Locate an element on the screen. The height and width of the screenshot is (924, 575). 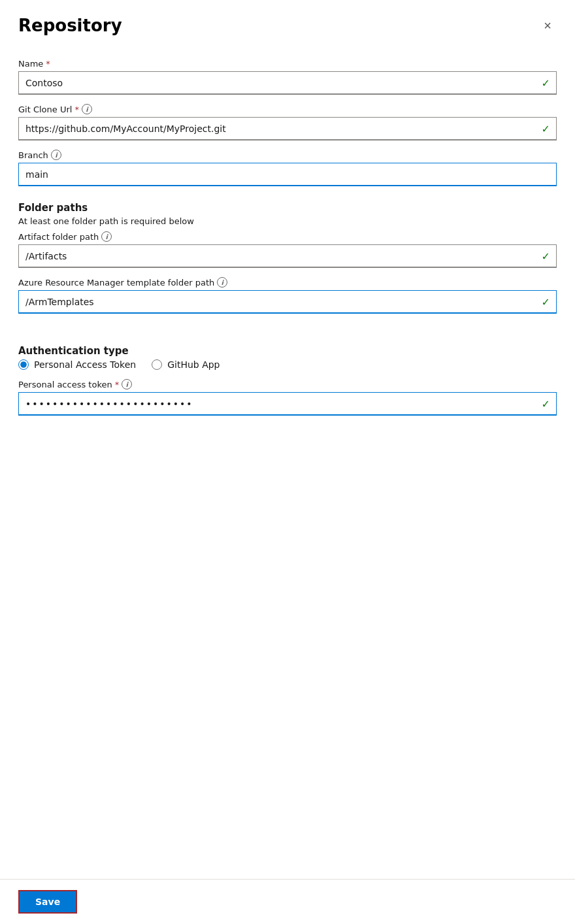
pat-info-icon: i is located at coordinates (127, 384).